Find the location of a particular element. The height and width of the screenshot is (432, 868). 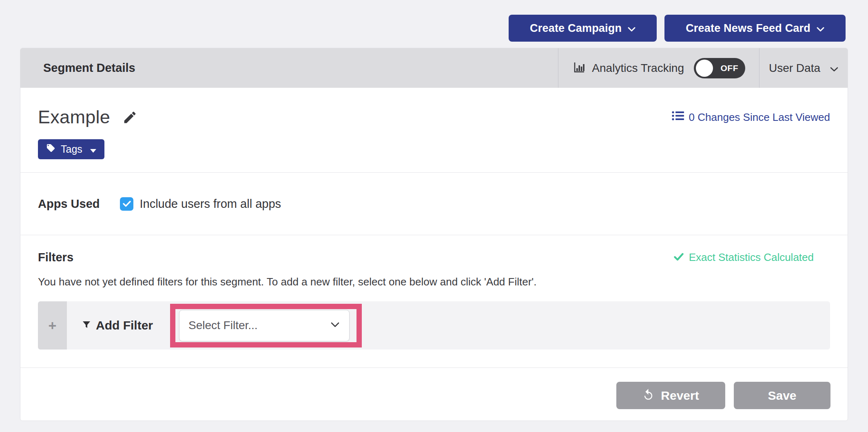

add-filter-label: Add Filter is located at coordinates (124, 325).